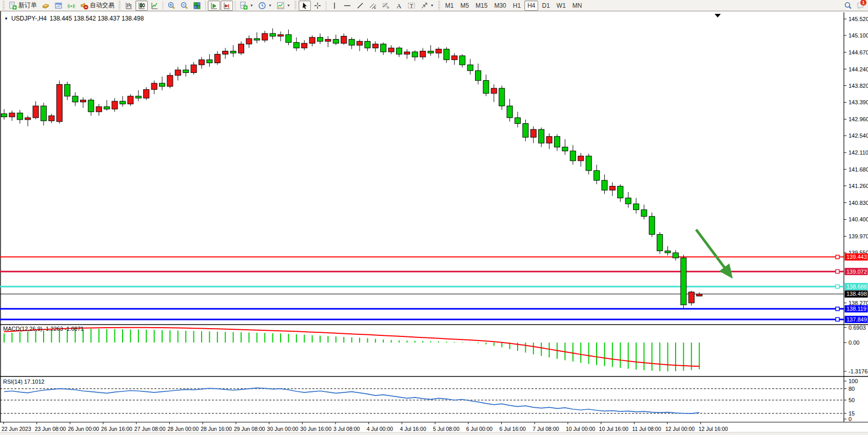 Image resolution: width=868 pixels, height=435 pixels. What do you see at coordinates (861, 6) in the screenshot?
I see `chat-button: 1` at bounding box center [861, 6].